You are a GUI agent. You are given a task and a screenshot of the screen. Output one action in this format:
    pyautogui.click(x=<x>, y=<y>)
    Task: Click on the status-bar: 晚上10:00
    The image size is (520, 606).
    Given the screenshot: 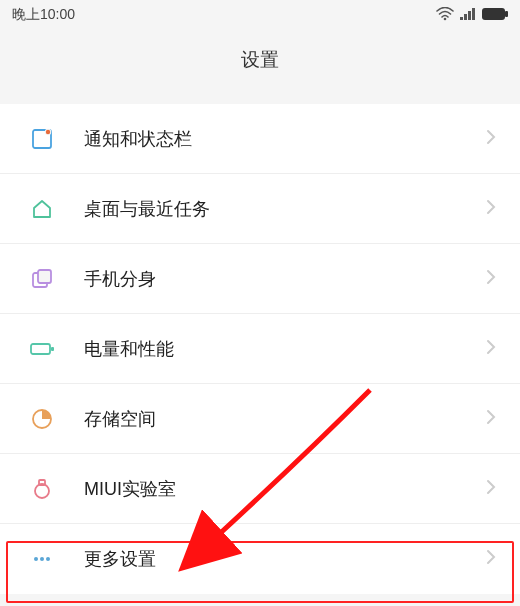 What is the action you would take?
    pyautogui.click(x=260, y=15)
    